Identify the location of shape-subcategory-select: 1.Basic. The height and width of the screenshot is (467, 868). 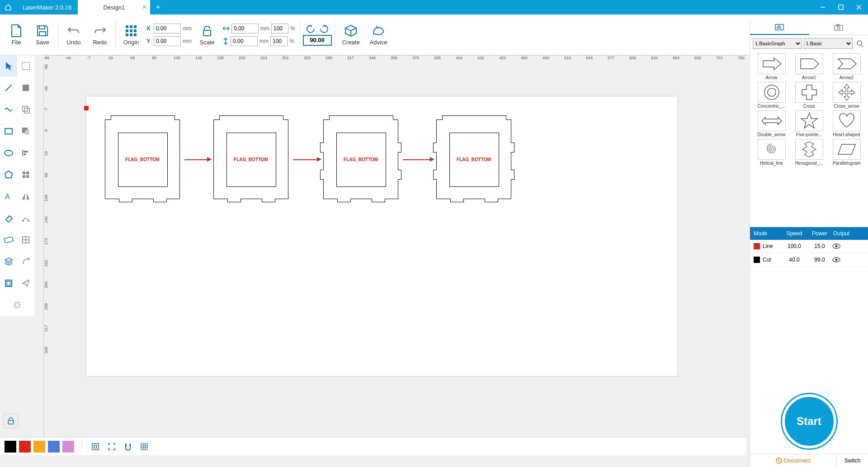
(828, 43).